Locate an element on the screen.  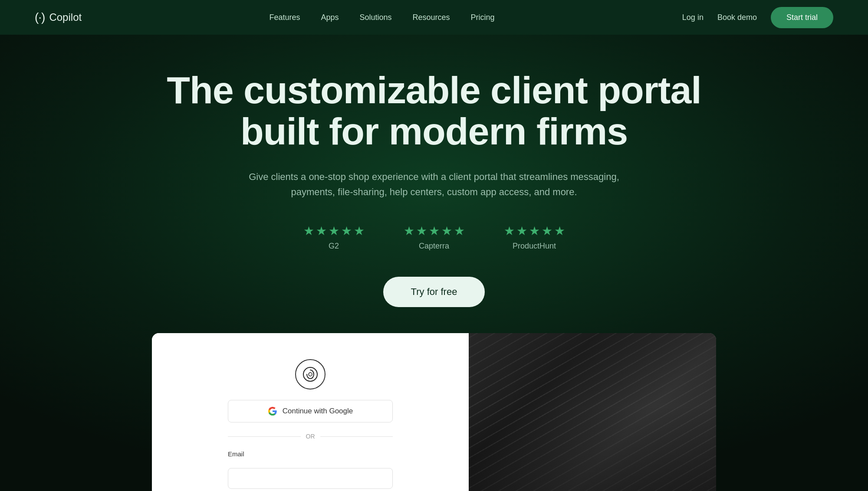
capterra-stars: ★ ★ ★ ★ ★ is located at coordinates (434, 231).